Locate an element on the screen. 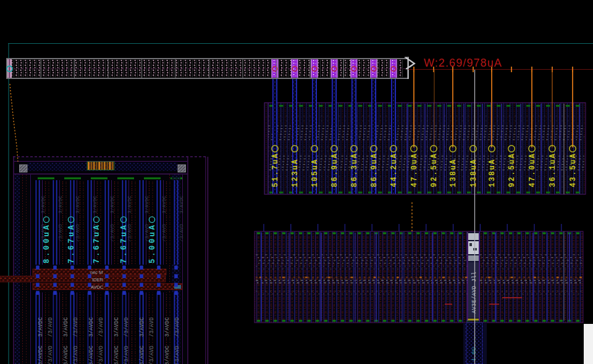 The width and height of the screenshot is (593, 364). svg-text: 105uA is located at coordinates (315, 173).